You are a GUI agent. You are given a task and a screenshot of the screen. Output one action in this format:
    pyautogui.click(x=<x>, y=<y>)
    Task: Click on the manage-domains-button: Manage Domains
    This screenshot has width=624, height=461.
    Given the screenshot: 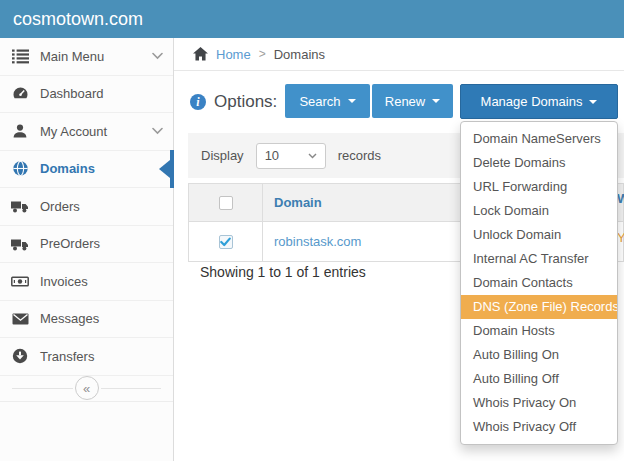 What is the action you would take?
    pyautogui.click(x=539, y=102)
    